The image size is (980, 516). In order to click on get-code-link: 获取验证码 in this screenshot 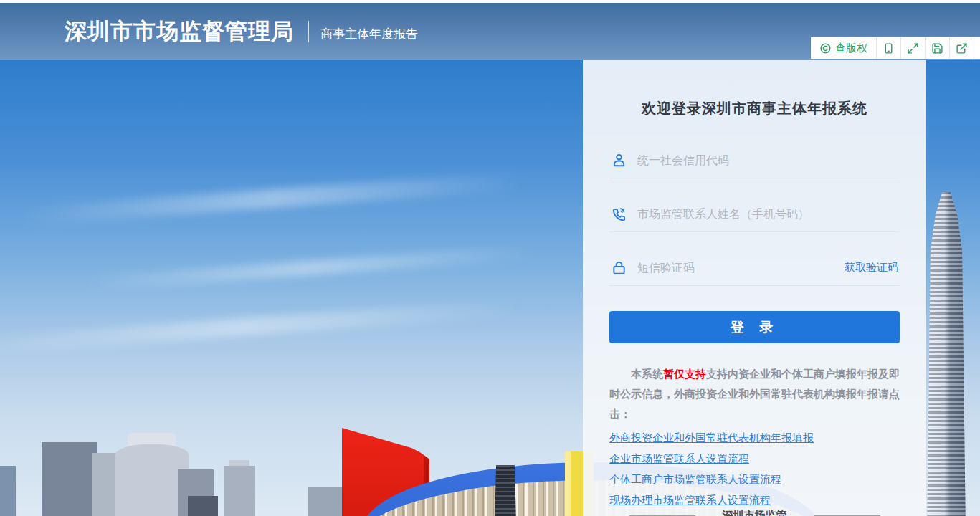, I will do `click(872, 268)`.